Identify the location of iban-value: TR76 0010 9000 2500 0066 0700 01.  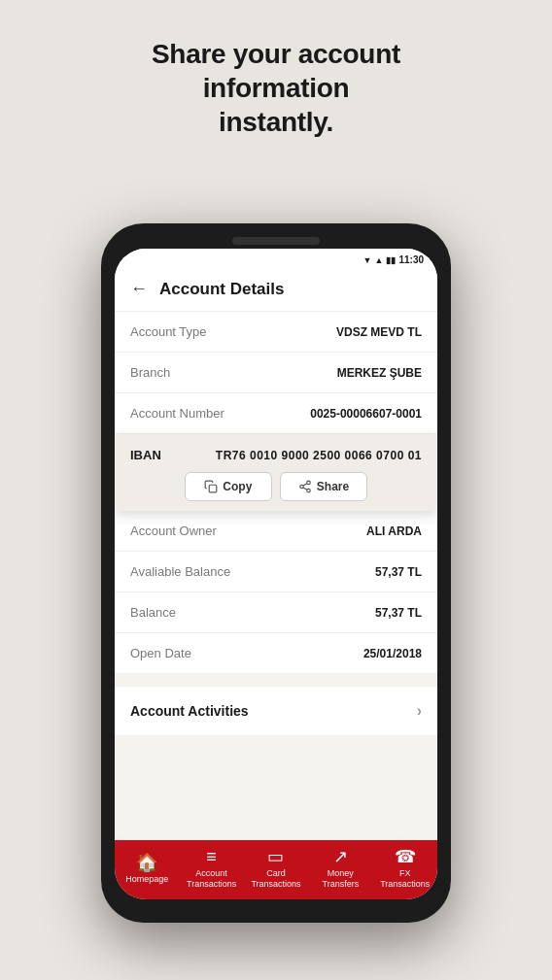
(319, 456).